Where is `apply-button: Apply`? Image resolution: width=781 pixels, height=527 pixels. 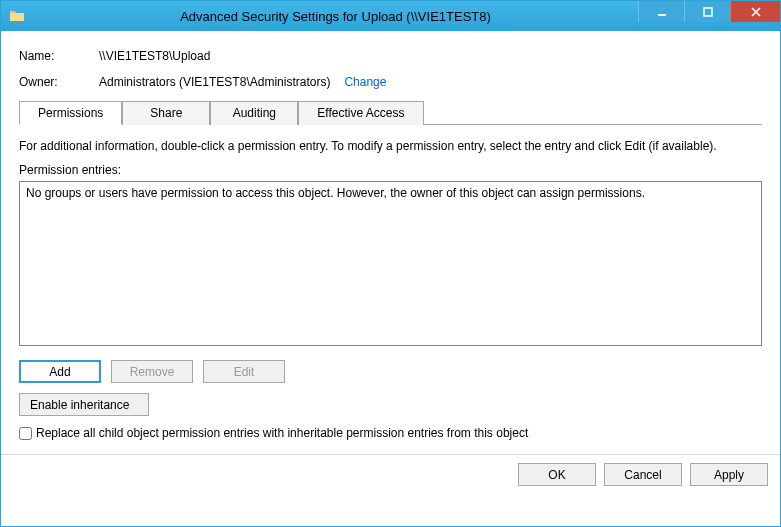
apply-button: Apply is located at coordinates (729, 474).